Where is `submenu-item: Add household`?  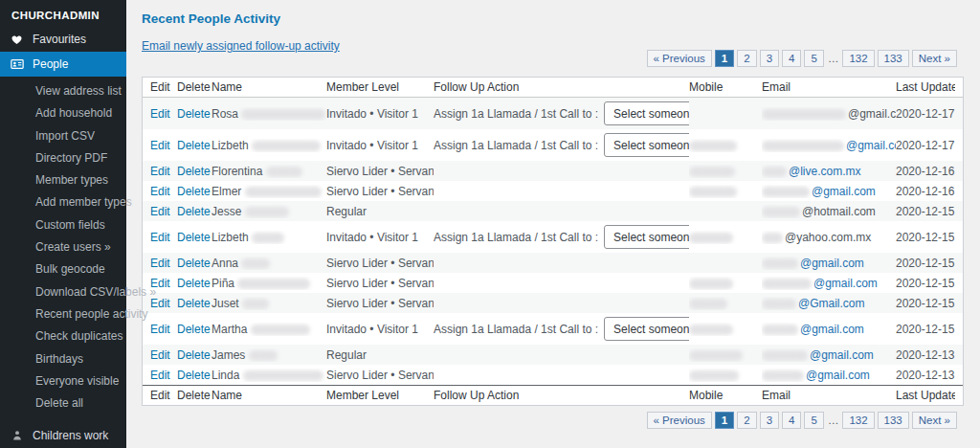 submenu-item: Add household is located at coordinates (63, 113).